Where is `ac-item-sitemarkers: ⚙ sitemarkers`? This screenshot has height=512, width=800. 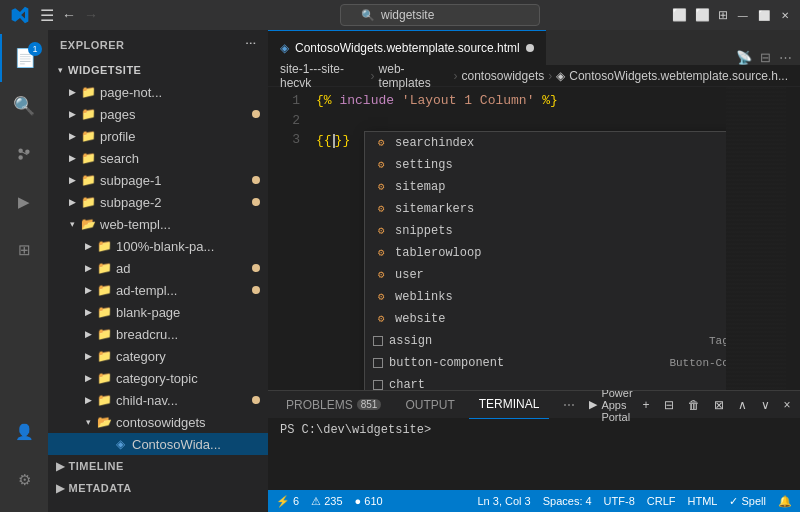 ac-item-sitemarkers: ⚙ sitemarkers is located at coordinates (546, 209).